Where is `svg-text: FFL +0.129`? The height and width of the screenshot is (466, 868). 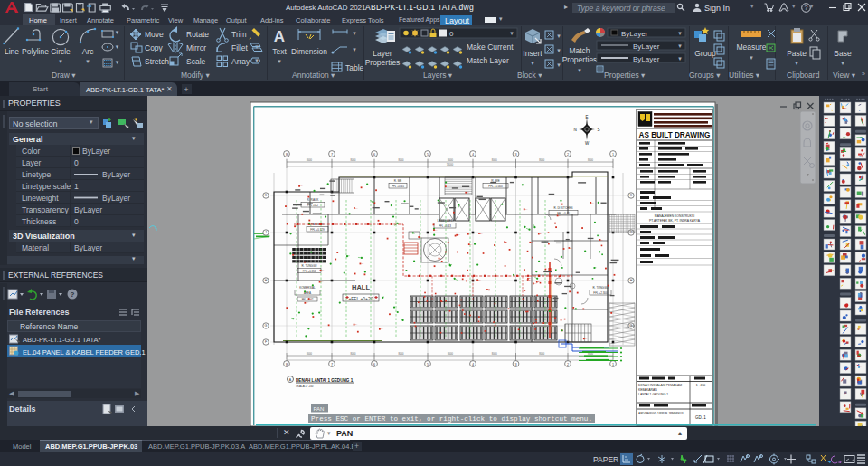
svg-text: FFL +0.129 is located at coordinates (317, 230).